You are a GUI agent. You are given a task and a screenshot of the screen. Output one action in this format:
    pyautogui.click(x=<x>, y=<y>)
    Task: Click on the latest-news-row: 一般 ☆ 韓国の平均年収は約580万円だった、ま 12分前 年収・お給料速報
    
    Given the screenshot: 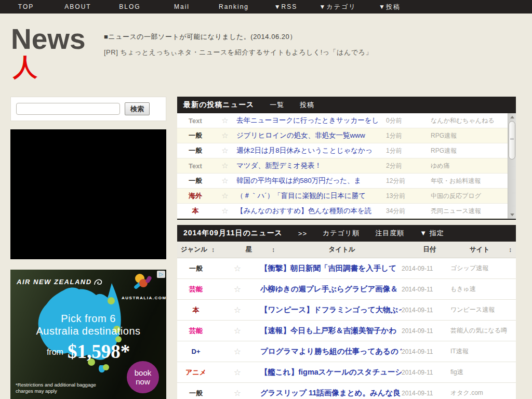 What is the action you would take?
    pyautogui.click(x=342, y=181)
    